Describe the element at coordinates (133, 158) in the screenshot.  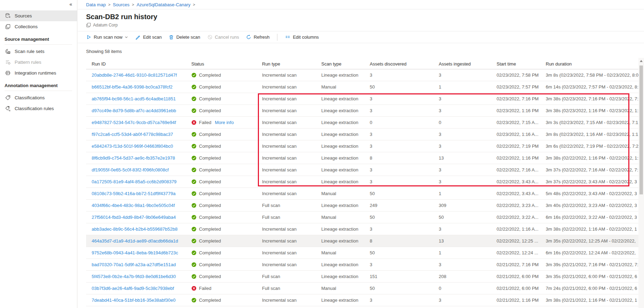
I see `run-id-link: 8f6cb9d9-c754-5d37-ae9c-fb357e2e1978` at that location.